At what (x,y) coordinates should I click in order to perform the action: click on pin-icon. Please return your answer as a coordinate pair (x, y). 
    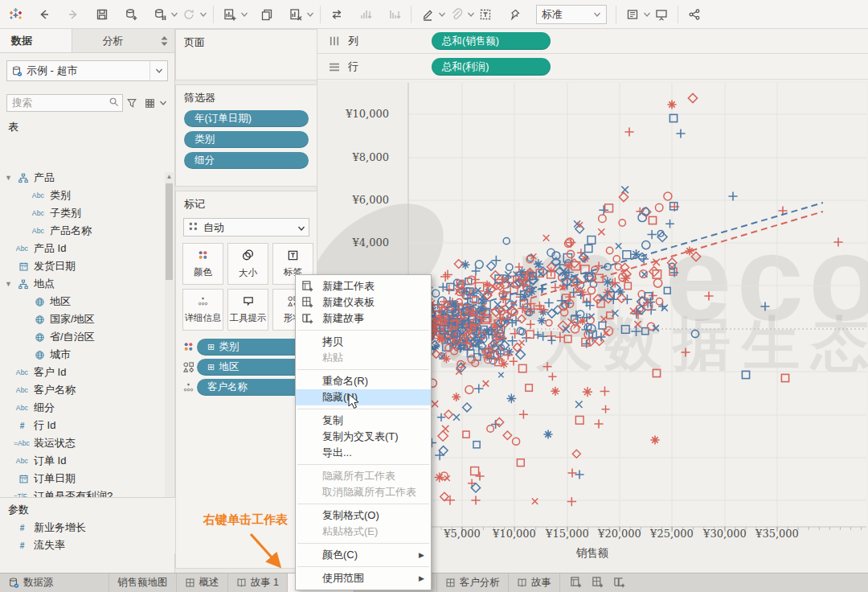
    Looking at the image, I should click on (514, 14).